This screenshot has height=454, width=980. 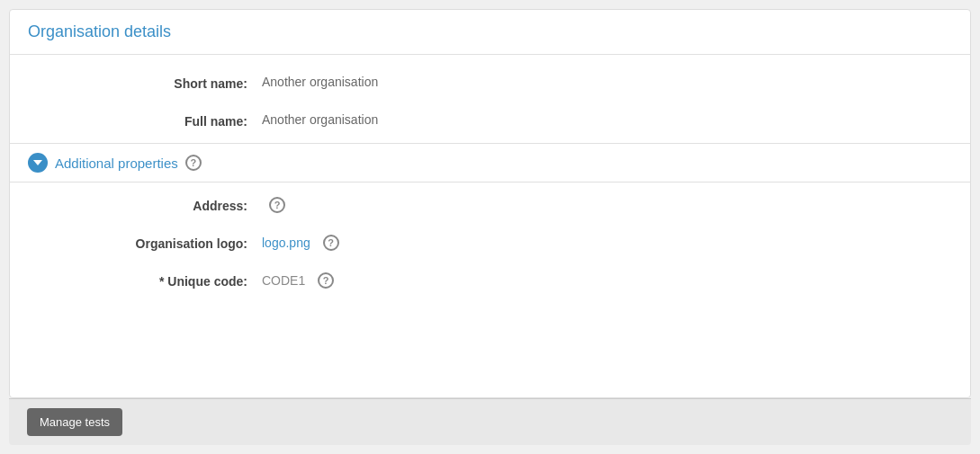 I want to click on unique-code-label: * Unique code:, so click(x=145, y=280).